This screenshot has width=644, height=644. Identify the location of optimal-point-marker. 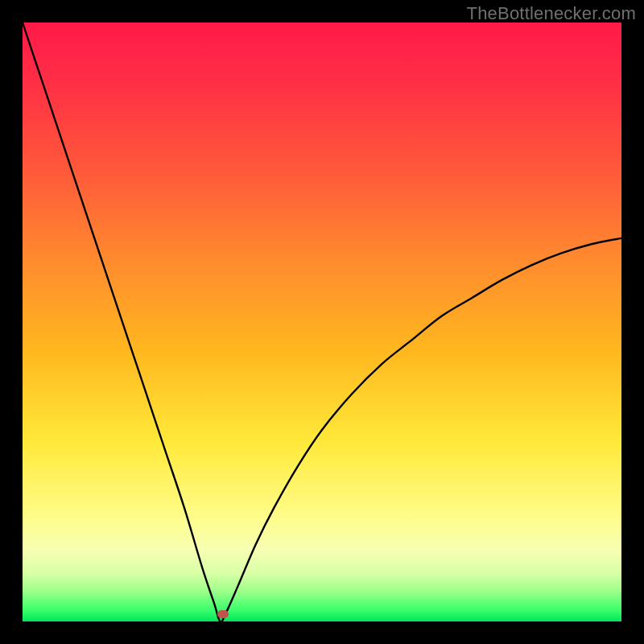
(223, 614).